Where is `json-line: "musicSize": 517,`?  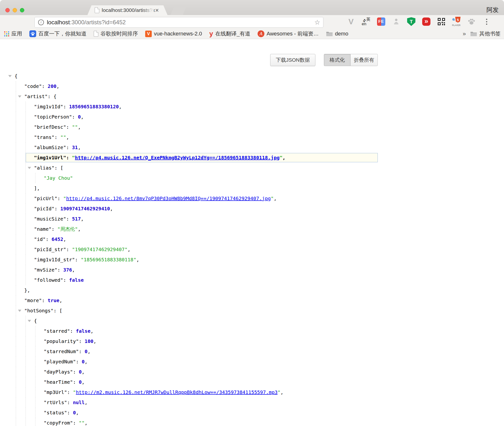
json-line: "musicSize": 517, is located at coordinates (252, 219).